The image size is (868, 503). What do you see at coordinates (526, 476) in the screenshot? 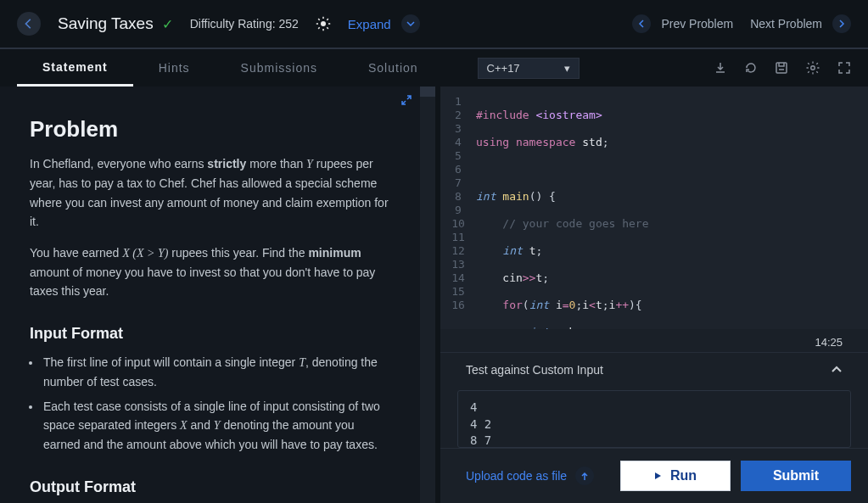
I see `upload-code-link: Upload code as file` at bounding box center [526, 476].